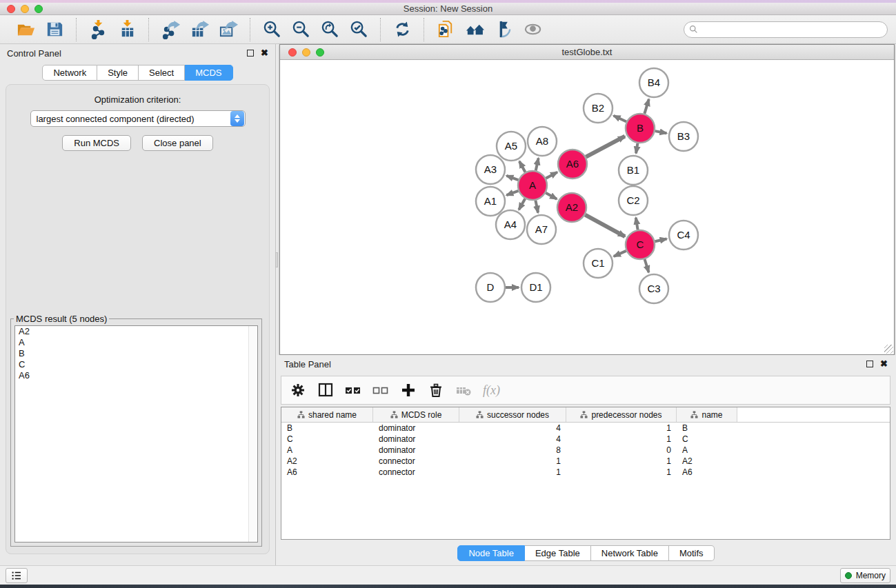 This screenshot has height=588, width=896. What do you see at coordinates (446, 30) in the screenshot?
I see `clone-network-button` at bounding box center [446, 30].